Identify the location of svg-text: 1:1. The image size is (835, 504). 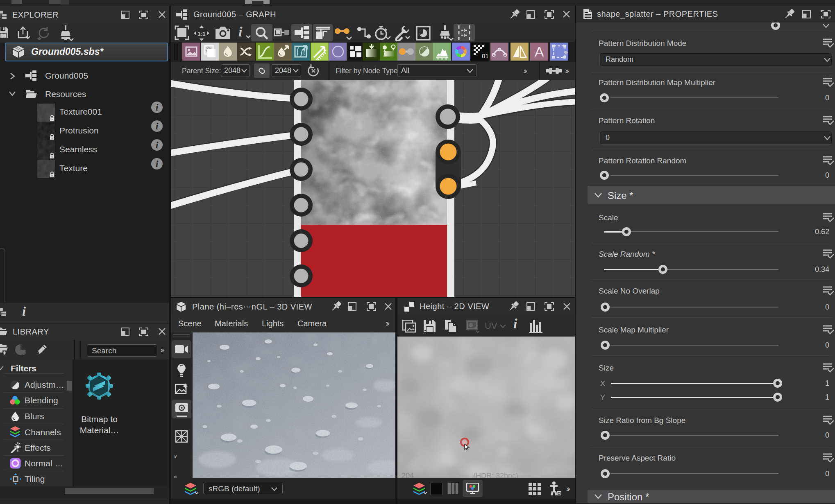
(202, 34).